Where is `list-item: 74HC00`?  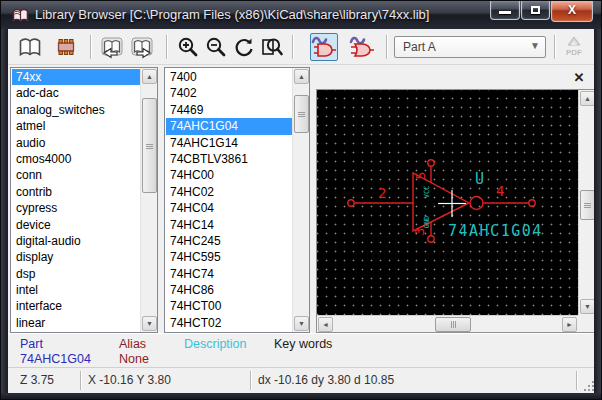 list-item: 74HC00 is located at coordinates (229, 175).